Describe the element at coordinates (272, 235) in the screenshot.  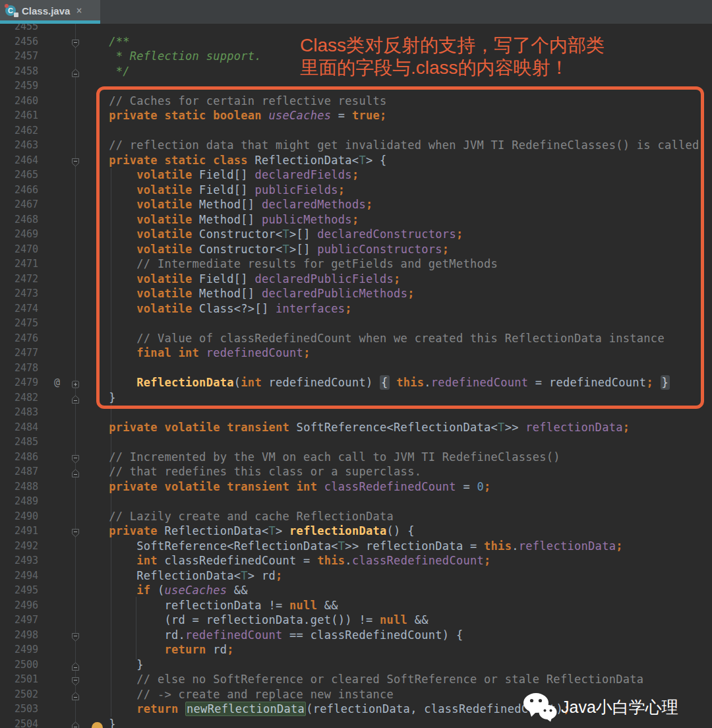
I see `code-text: volatile Constructor<T>[] declaredConstr…` at that location.